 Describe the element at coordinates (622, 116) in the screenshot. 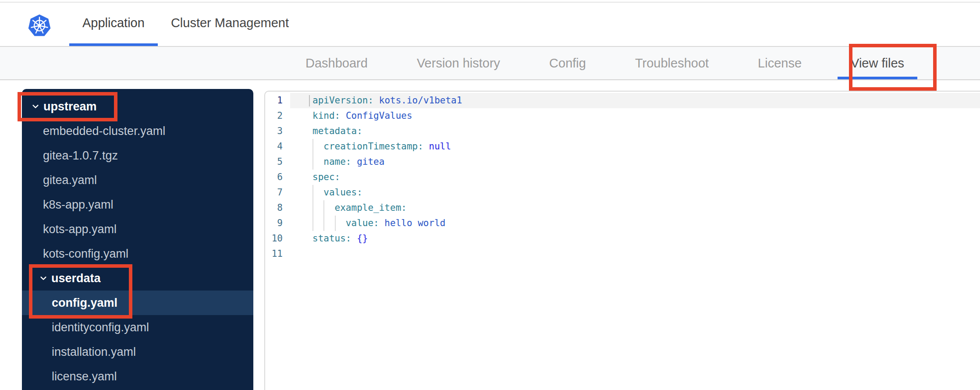

I see `code-line: 2kind: ConfigValues` at that location.